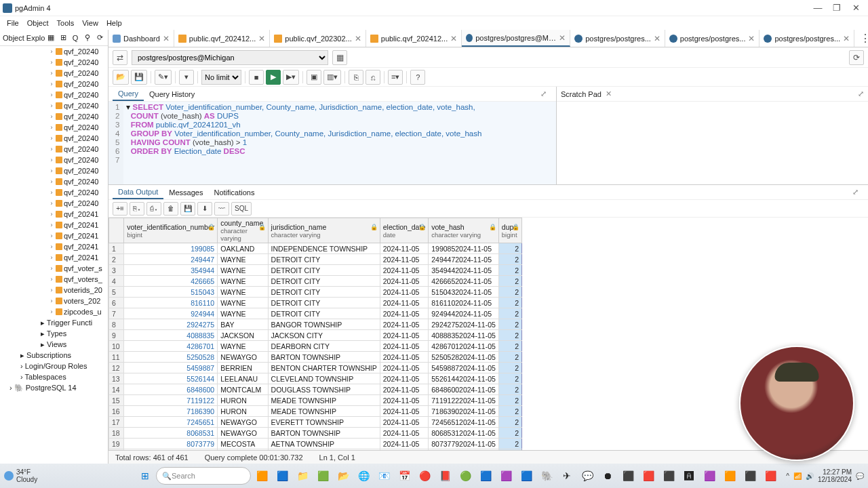 The height and width of the screenshot is (488, 868). What do you see at coordinates (689, 476) in the screenshot?
I see `task-icon: 🅰` at bounding box center [689, 476].